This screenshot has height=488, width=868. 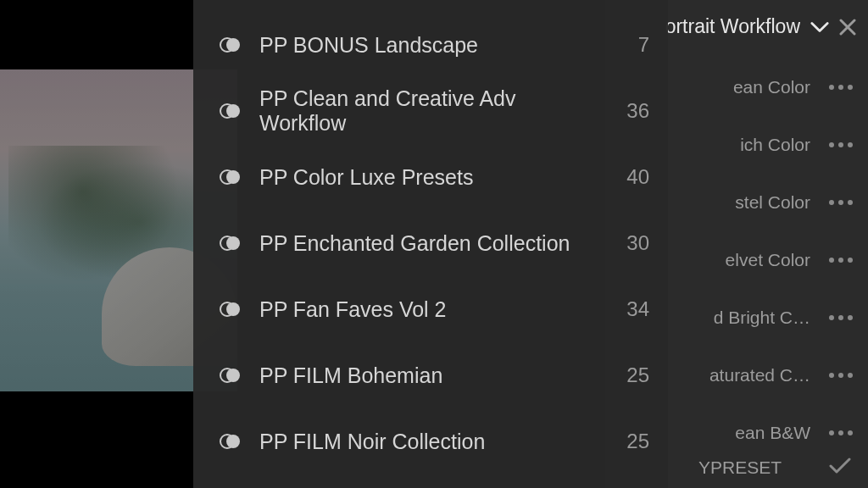 What do you see at coordinates (740, 468) in the screenshot?
I see `bottom-preset-label: YPRESET` at bounding box center [740, 468].